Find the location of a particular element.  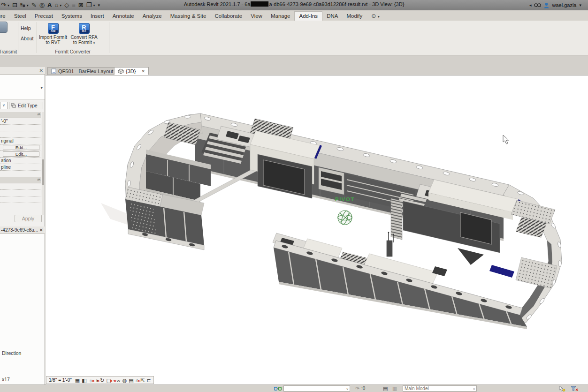

property-row: '-0" is located at coordinates (21, 121).